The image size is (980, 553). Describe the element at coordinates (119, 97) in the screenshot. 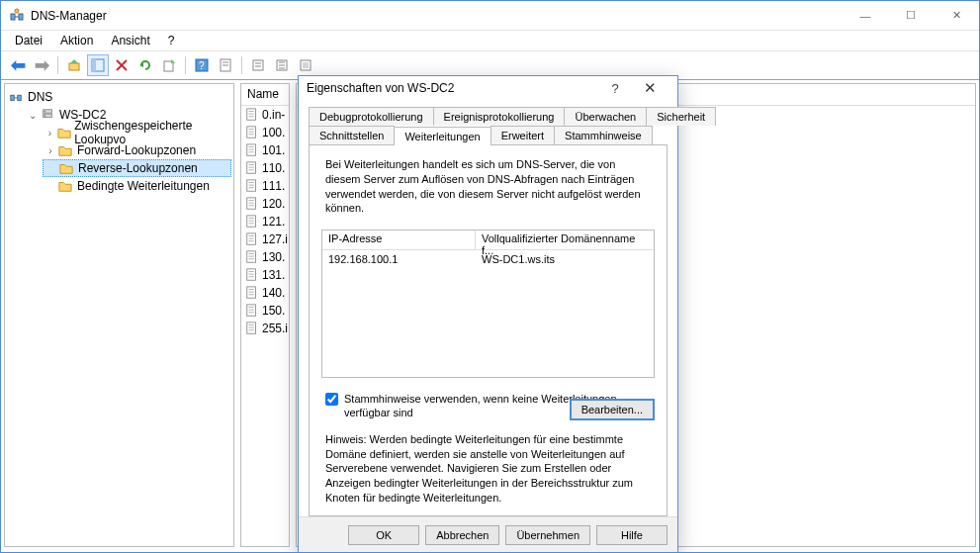

I see `tree-root-dns: DNS` at that location.